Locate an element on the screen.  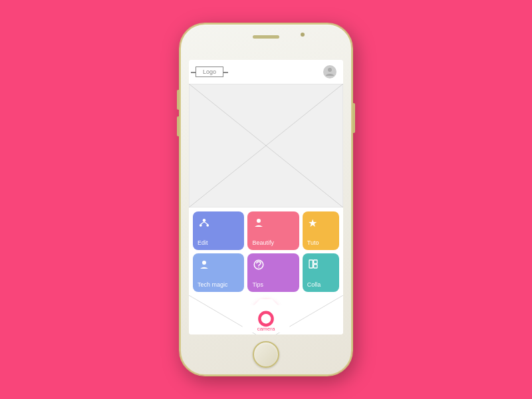
tile-edit-label: Edit is located at coordinates (203, 243).